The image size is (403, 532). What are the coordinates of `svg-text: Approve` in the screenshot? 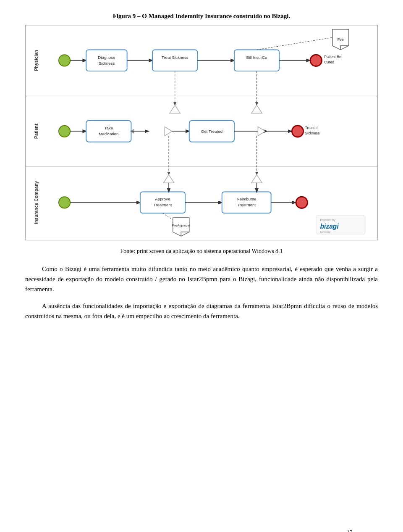 It's located at (162, 199).